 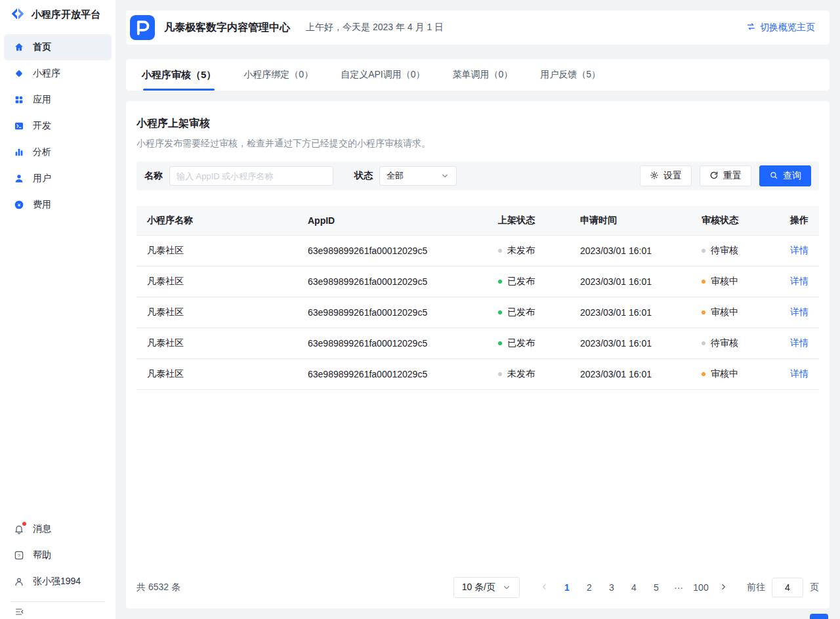 What do you see at coordinates (478, 75) in the screenshot?
I see `tab-bar: 小程序审核（5） 小程序绑定（0） 自定义API调用（0） 菜单调用（0） 用户…` at bounding box center [478, 75].